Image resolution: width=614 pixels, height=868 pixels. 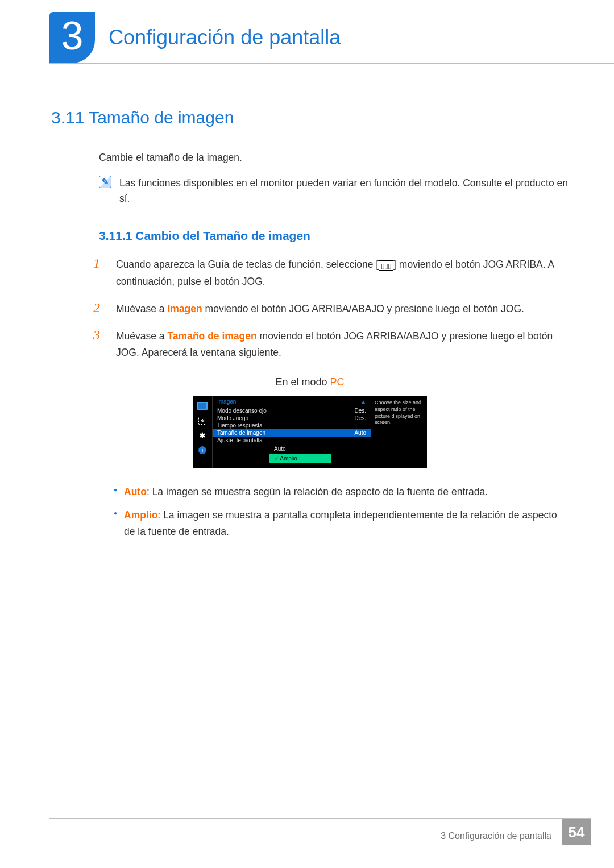 I want to click on osd-menu-title-row: Imagen ▲, so click(x=292, y=401).